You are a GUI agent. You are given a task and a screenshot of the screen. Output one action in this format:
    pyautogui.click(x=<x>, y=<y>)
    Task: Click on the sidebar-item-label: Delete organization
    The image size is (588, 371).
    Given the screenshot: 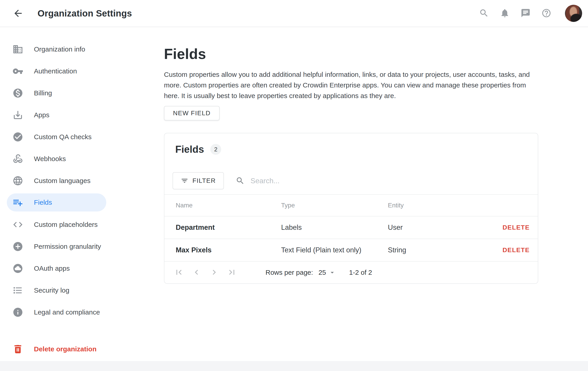 What is the action you would take?
    pyautogui.click(x=65, y=349)
    